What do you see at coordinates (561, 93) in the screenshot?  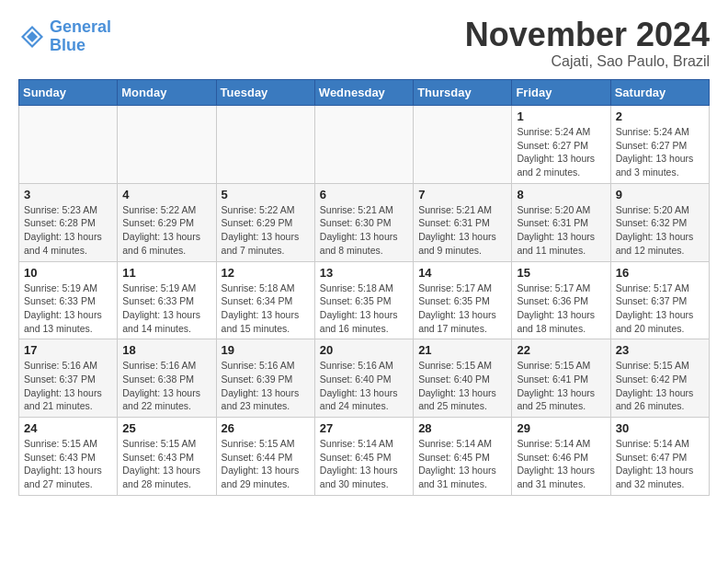 I see `col-friday: Friday` at bounding box center [561, 93].